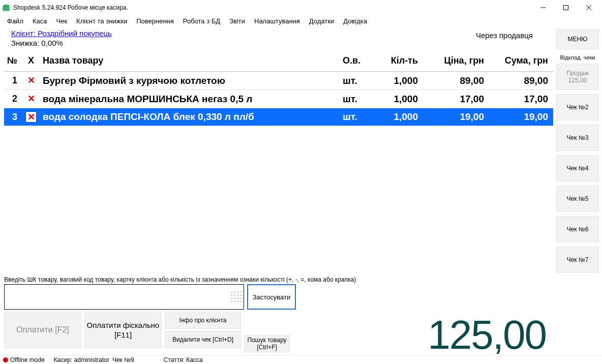 The height and width of the screenshot is (364, 602). I want to click on cell-sum: 89,00, so click(520, 81).